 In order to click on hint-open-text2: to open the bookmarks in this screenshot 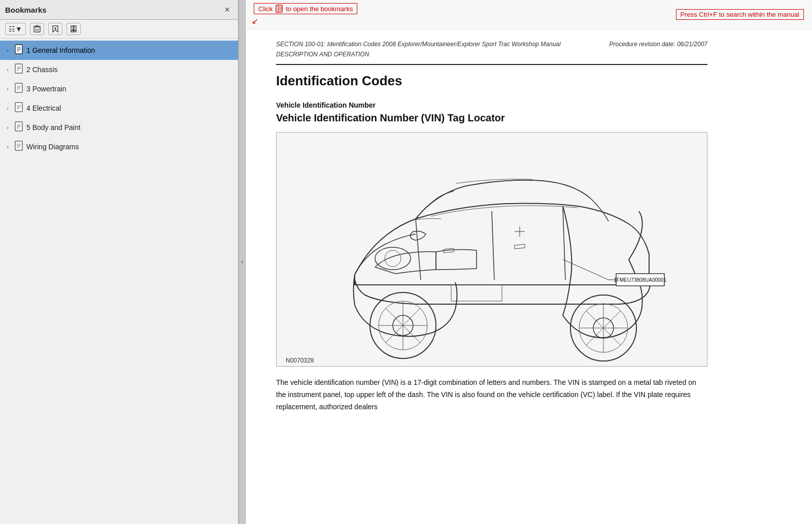, I will do `click(319, 9)`.